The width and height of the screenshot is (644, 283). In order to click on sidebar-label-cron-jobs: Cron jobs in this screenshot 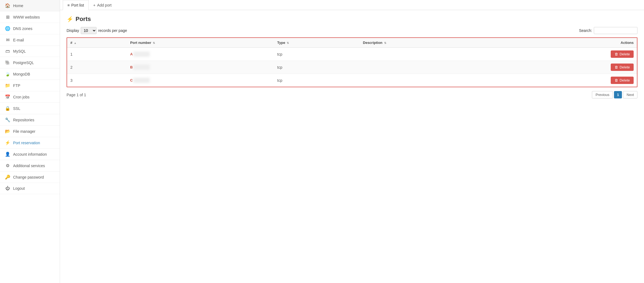, I will do `click(21, 97)`.